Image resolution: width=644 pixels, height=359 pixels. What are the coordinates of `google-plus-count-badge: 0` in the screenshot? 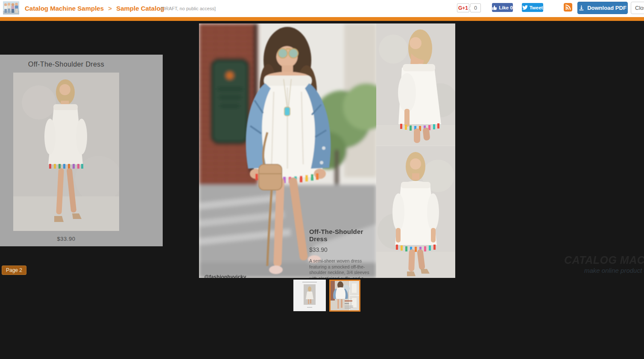 It's located at (476, 8).